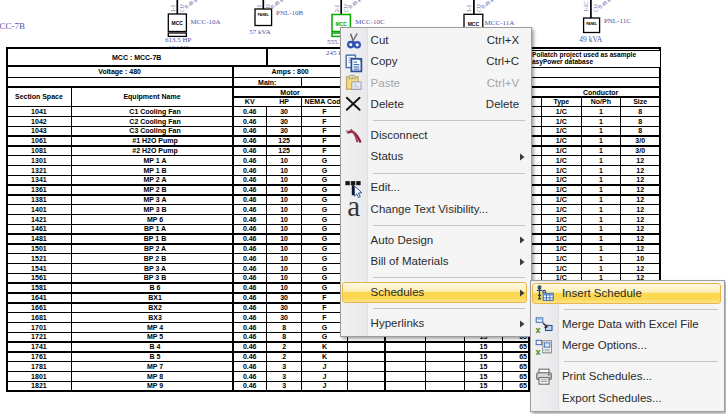  I want to click on svg-text: 30, so click(284, 130).